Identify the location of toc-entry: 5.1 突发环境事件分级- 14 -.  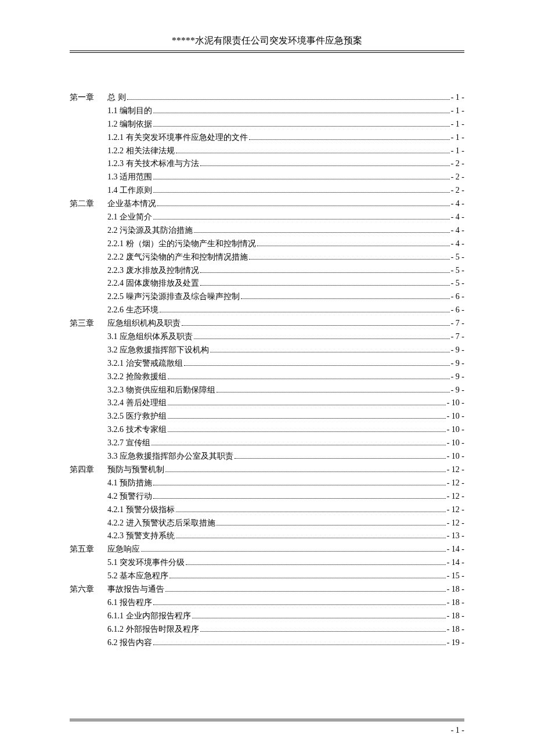
(267, 563).